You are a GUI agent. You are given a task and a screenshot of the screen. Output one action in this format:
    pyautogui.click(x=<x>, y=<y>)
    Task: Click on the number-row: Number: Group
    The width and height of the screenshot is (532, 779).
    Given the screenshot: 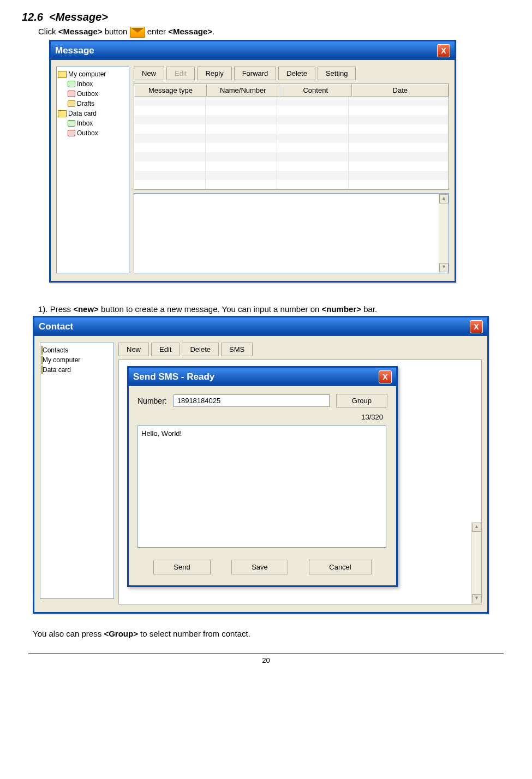 What is the action you would take?
    pyautogui.click(x=262, y=398)
    